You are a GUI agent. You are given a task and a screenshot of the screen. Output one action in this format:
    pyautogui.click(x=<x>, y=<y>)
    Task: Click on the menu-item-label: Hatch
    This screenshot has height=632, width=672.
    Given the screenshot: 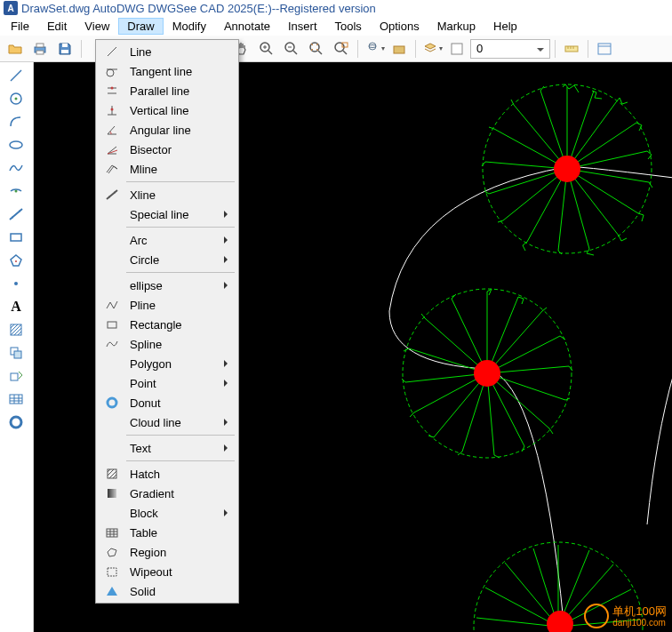 What is the action you would take?
    pyautogui.click(x=171, y=475)
    